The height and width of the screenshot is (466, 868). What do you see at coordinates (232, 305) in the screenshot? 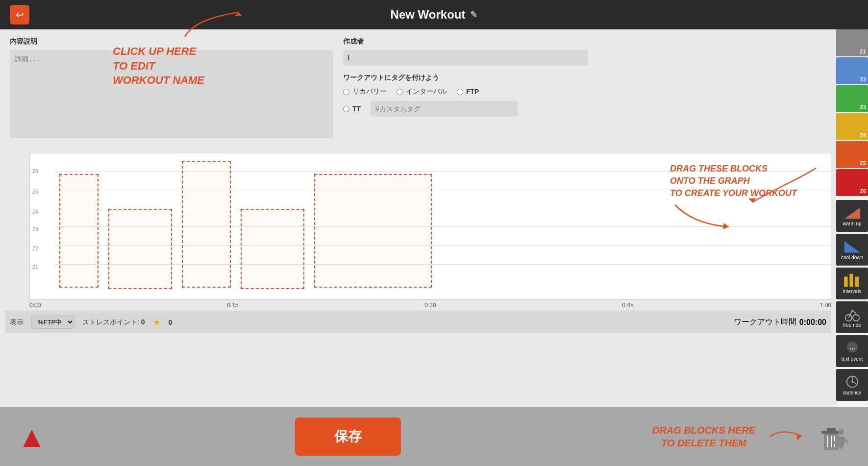
I see `time-15: 0:15` at bounding box center [232, 305].